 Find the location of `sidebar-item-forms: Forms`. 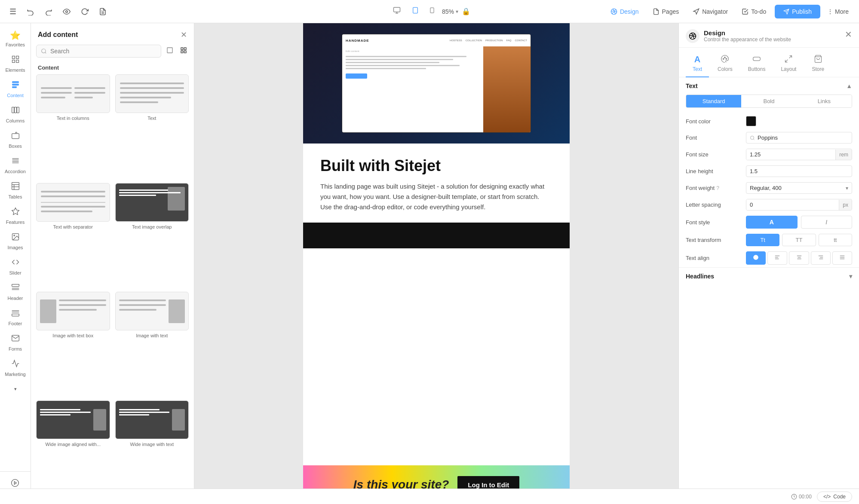

sidebar-item-forms: Forms is located at coordinates (15, 343).